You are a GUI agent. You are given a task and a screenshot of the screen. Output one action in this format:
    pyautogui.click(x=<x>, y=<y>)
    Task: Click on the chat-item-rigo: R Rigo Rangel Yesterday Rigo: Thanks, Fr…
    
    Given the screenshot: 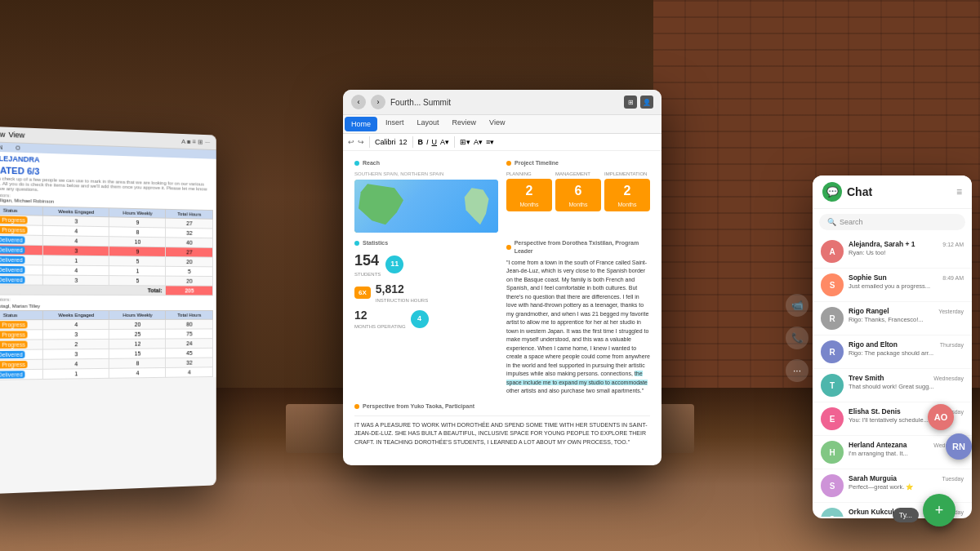 What is the action you would take?
    pyautogui.click(x=892, y=318)
    